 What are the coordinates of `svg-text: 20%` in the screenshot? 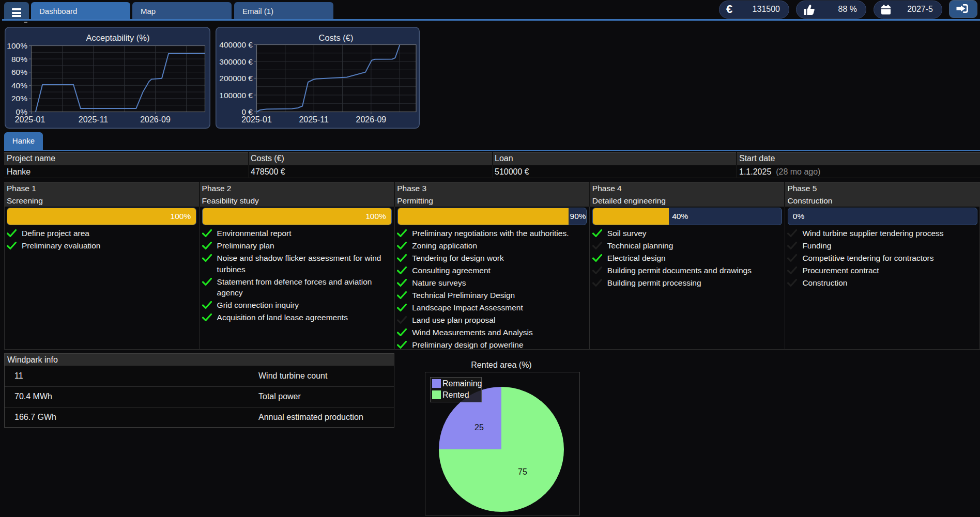 It's located at (20, 98).